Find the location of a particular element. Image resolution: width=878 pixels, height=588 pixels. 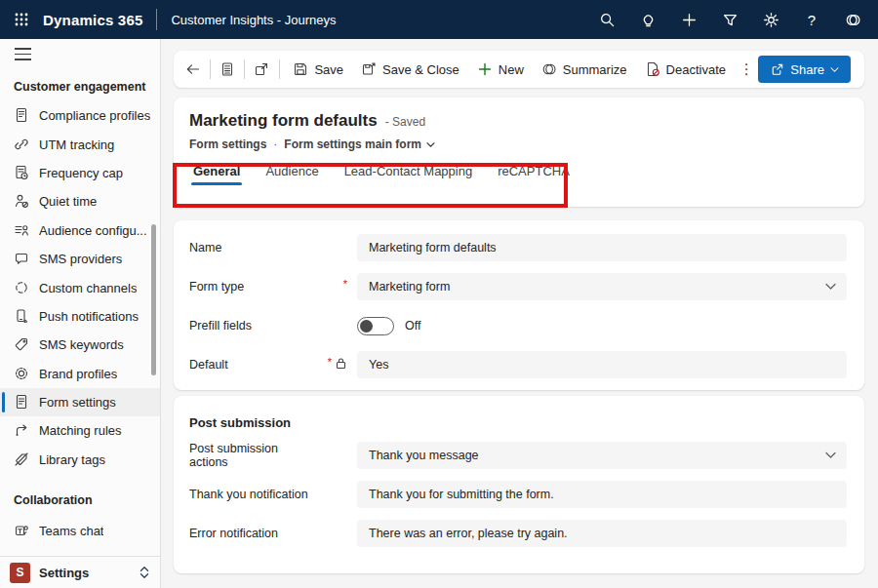

post-submission-actions-select: Thank you message is located at coordinates (602, 455).